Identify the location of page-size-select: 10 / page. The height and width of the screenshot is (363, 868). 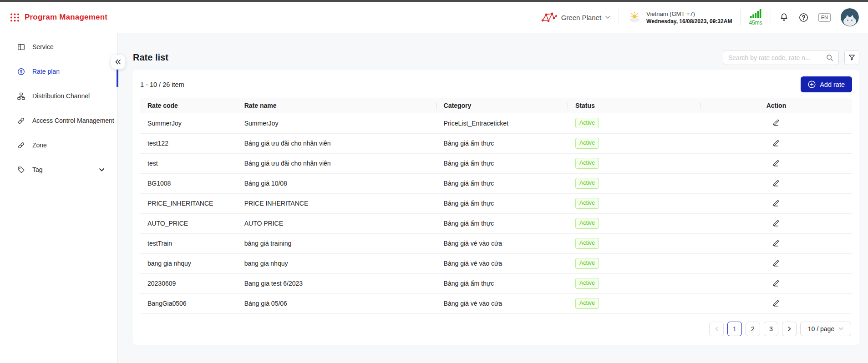
(826, 329).